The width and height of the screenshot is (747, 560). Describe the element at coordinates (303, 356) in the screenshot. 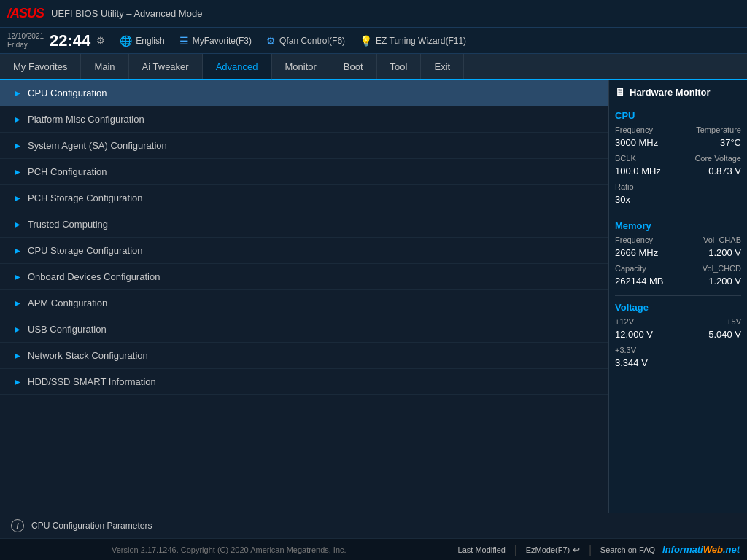

I see `menu-item-network-stack: ▶ Network Stack Configuration` at that location.